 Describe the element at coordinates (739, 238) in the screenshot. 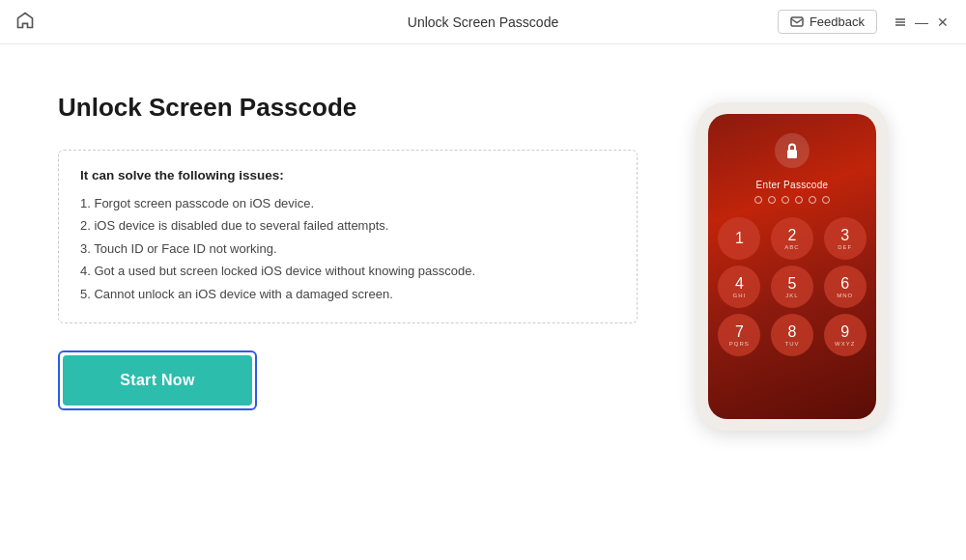

I see `num-btn-1: 1` at that location.